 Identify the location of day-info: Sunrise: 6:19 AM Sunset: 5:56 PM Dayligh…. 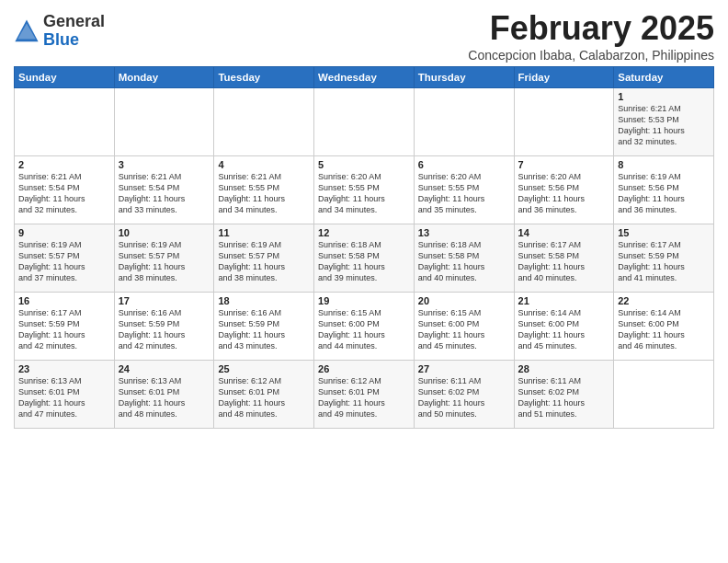
(664, 193).